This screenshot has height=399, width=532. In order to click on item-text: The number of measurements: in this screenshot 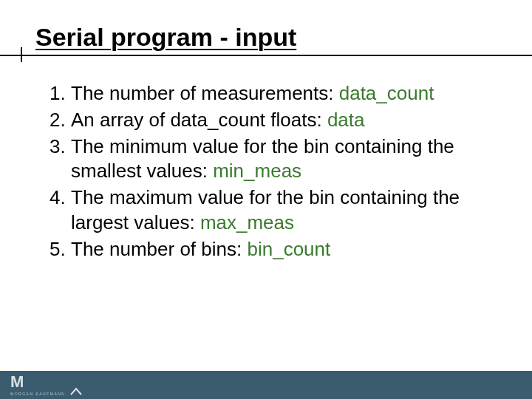, I will do `click(205, 93)`.